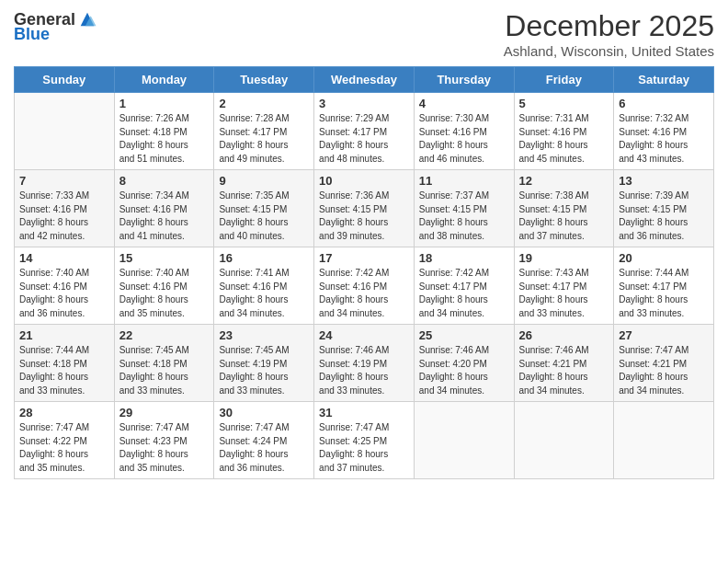 The width and height of the screenshot is (728, 563). Describe the element at coordinates (364, 363) in the screenshot. I see `calendar-week-row: 21Sunrise: 7:44 AMSunset: 4:18 PMDayligh…` at that location.